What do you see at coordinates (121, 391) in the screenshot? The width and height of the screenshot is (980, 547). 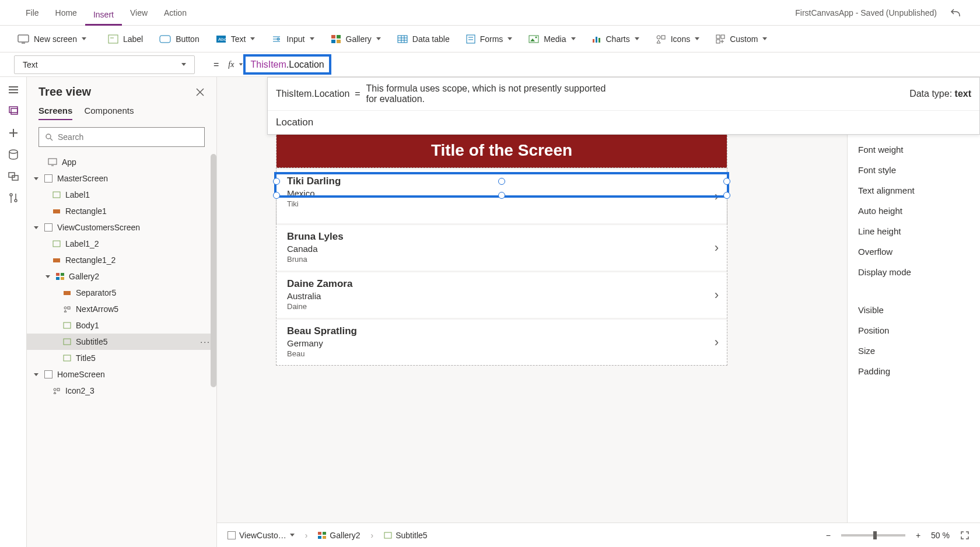 I see `tree-node-icon2-3: Icon2_3` at bounding box center [121, 391].